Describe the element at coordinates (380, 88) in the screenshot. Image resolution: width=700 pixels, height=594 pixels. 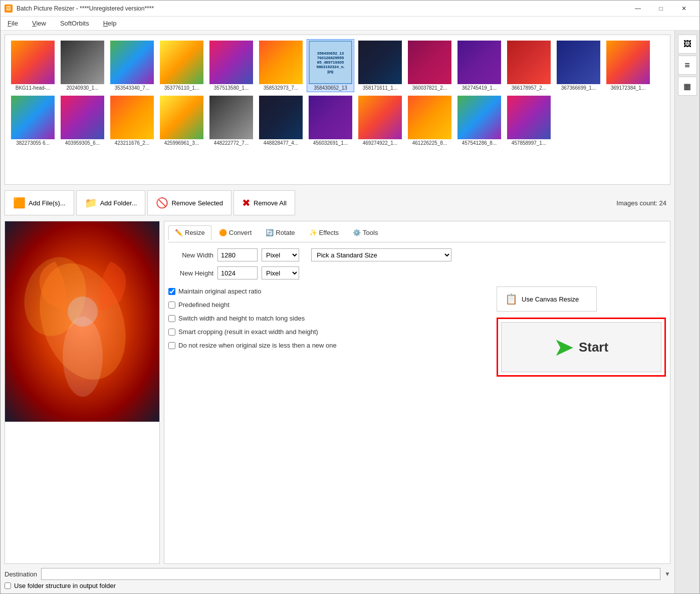
I see `thumb-label-7: 358171611_1...` at that location.